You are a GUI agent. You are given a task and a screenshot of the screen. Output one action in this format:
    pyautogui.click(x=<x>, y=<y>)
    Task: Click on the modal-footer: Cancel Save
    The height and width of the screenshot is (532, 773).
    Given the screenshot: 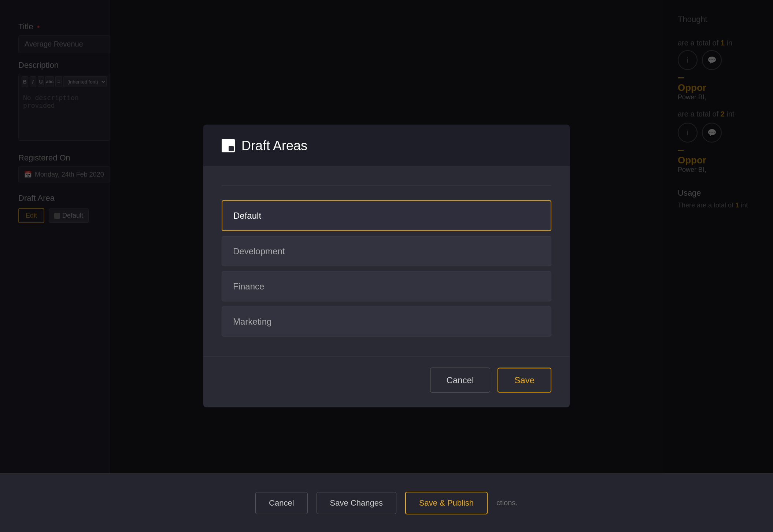 What is the action you would take?
    pyautogui.click(x=386, y=382)
    